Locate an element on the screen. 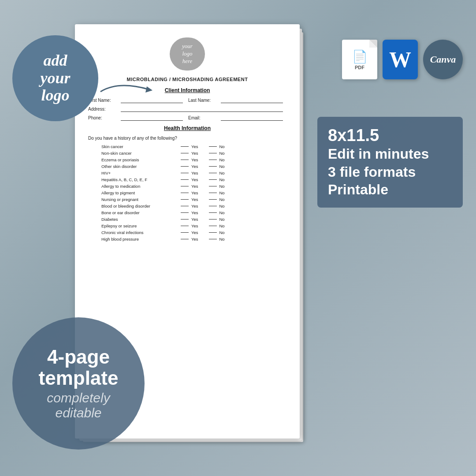  last-name-label: Last Name: is located at coordinates (204, 100).